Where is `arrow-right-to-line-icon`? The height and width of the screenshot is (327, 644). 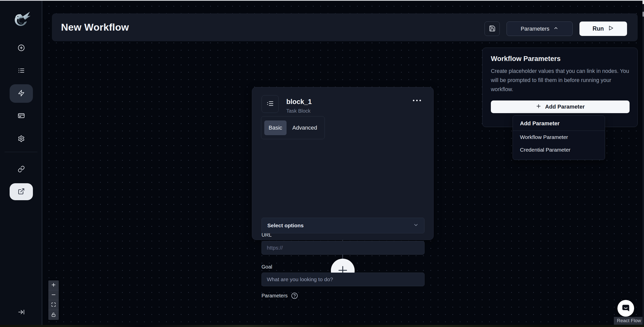
arrow-right-to-line-icon is located at coordinates (21, 312).